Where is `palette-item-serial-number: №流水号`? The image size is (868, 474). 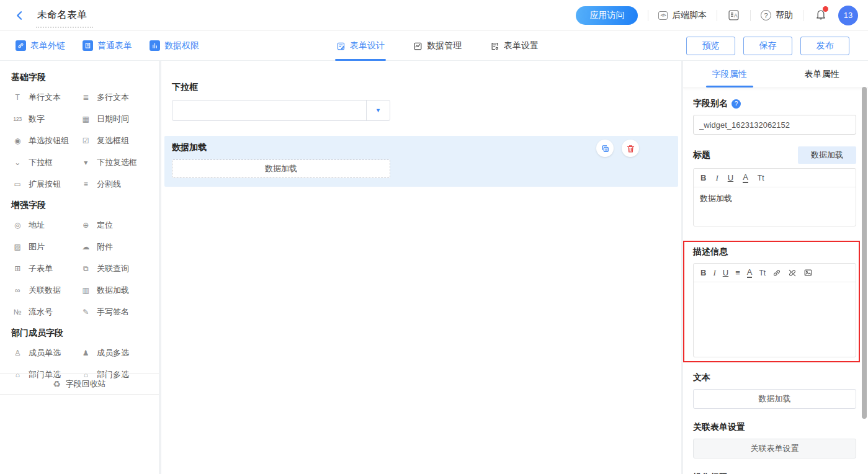
palette-item-serial-number: №流水号 is located at coordinates (45, 312).